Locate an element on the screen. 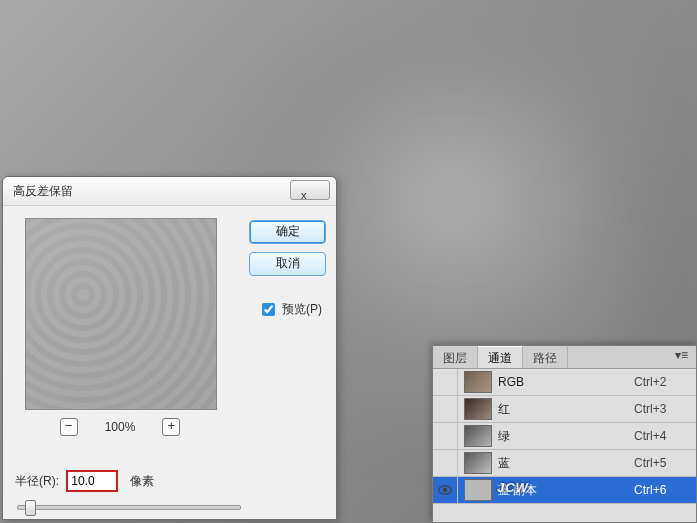 This screenshot has width=697, height=523. dialog-titlebar: 高反差保留 x is located at coordinates (170, 192).